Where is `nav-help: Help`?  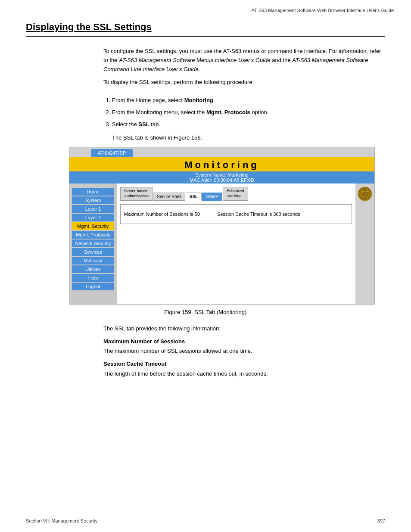 nav-help: Help is located at coordinates (93, 278).